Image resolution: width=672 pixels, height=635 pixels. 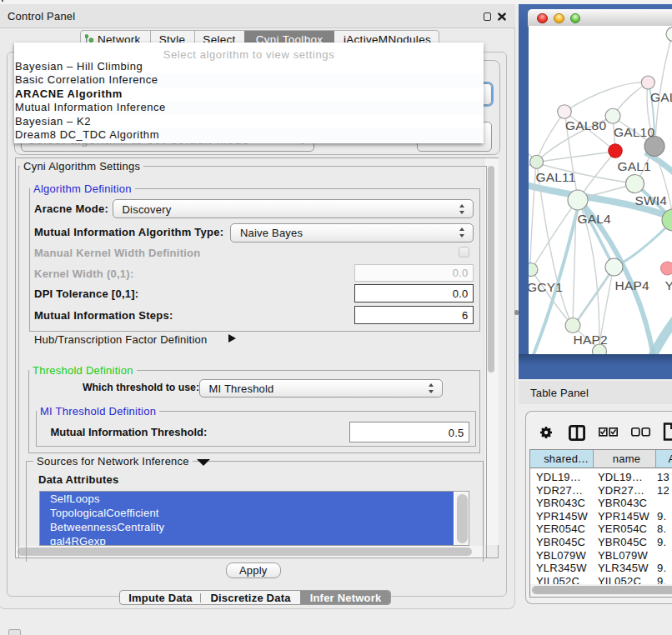 What do you see at coordinates (556, 177) in the screenshot?
I see `svg-text: GAL11` at bounding box center [556, 177].